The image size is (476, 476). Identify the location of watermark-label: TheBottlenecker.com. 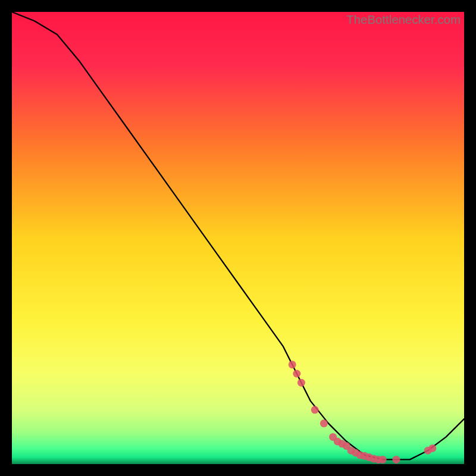
(403, 20).